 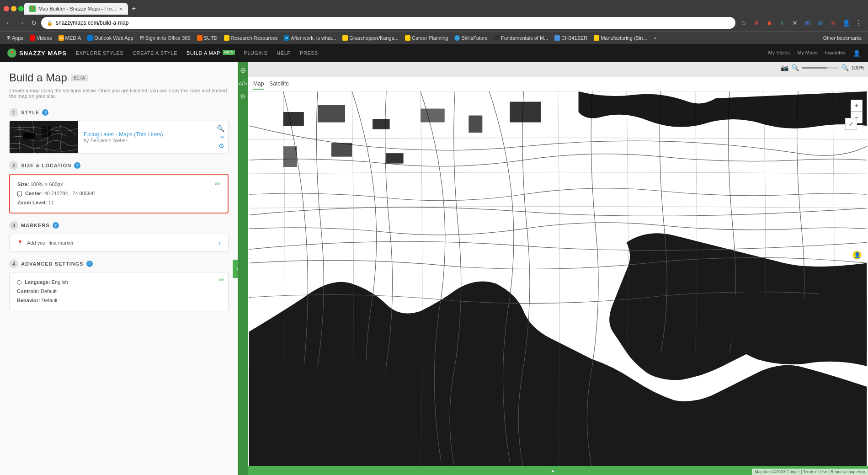 What do you see at coordinates (784, 68) in the screenshot?
I see `map-screenshot-icon: 📷` at bounding box center [784, 68].